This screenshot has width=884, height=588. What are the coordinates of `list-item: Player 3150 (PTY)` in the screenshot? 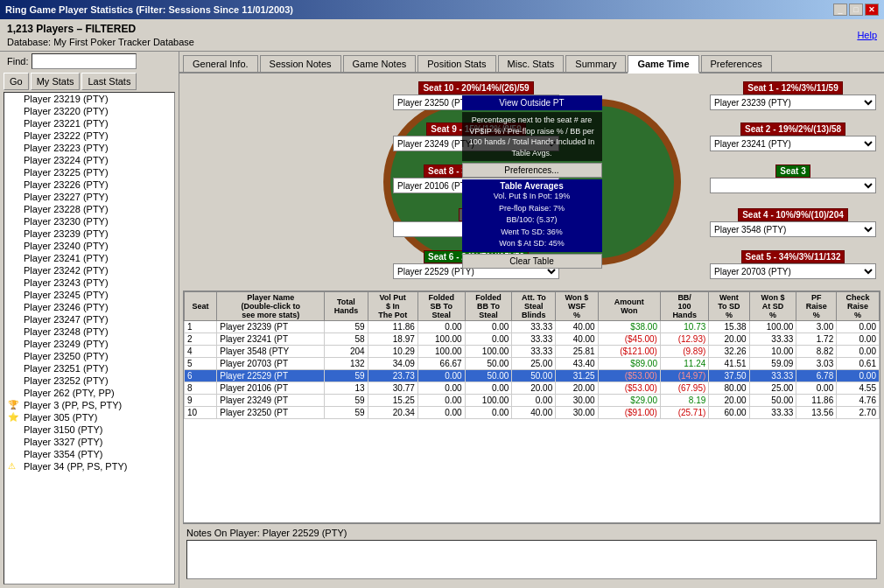 It's located at (89, 430).